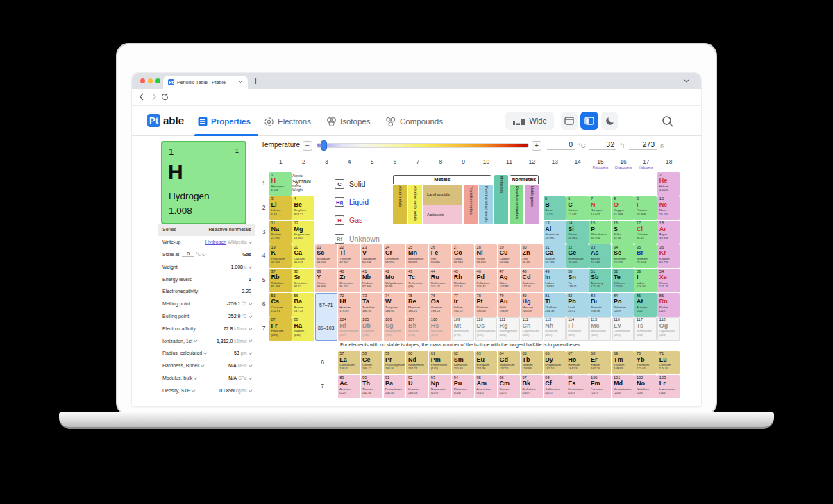 This screenshot has height=504, width=833. Describe the element at coordinates (623, 363) in the screenshot. I see `element-Tm: 69TmThulium168.93` at that location.